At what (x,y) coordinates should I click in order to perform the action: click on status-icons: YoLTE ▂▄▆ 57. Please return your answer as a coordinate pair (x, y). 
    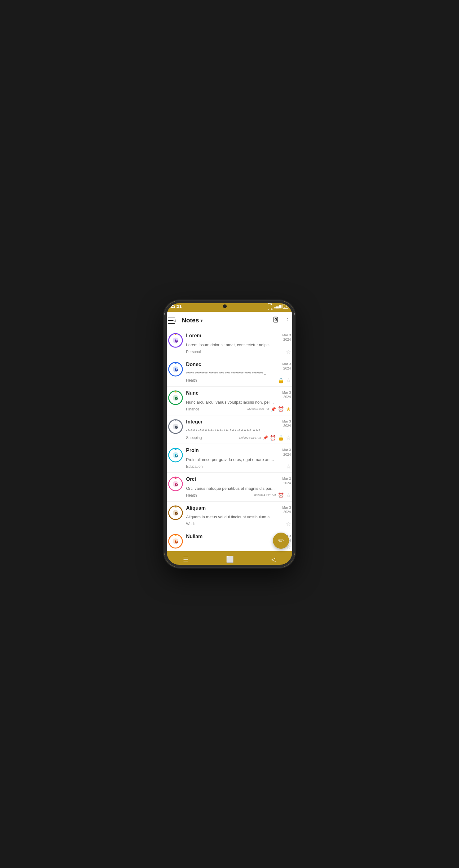
    Looking at the image, I should click on (278, 306).